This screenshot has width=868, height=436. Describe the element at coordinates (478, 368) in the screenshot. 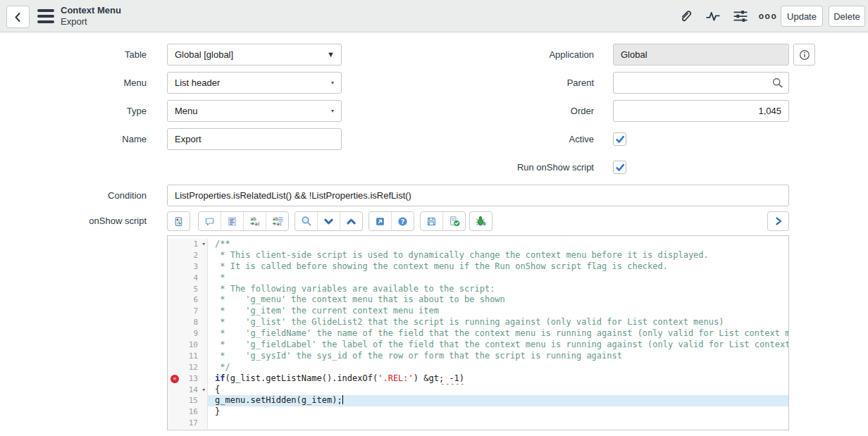

I see `code-line: 12 */` at that location.